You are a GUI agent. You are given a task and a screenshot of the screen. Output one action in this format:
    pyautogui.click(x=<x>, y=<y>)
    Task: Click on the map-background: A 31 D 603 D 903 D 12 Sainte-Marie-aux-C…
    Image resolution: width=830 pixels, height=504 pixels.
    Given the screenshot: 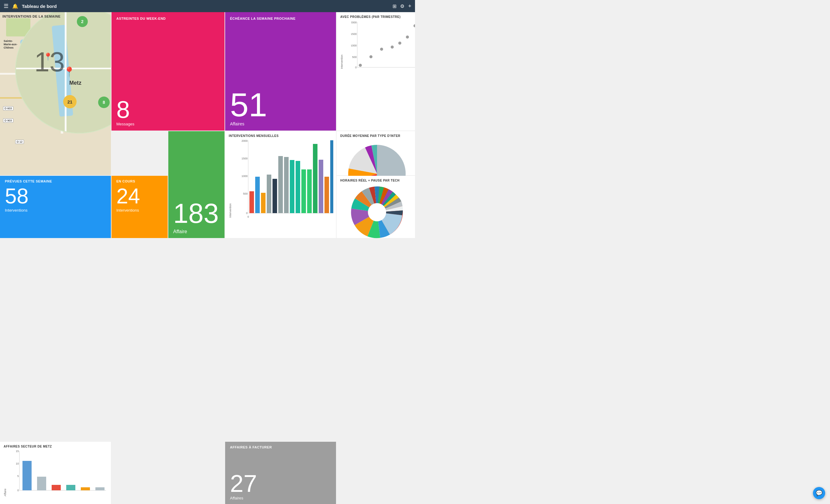 What is the action you would take?
    pyautogui.click(x=55, y=94)
    